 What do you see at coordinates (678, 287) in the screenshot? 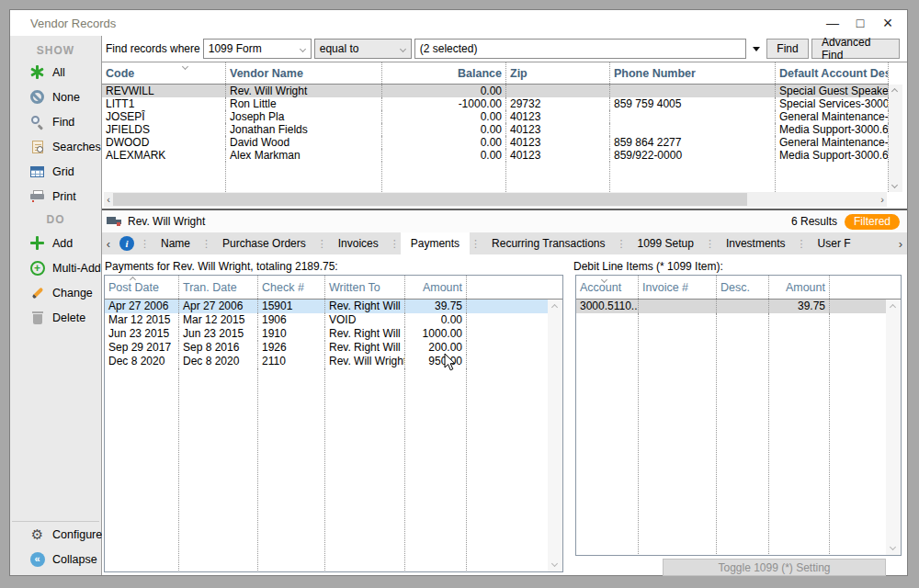
I see `column-header-invoice-number: Invoice #` at bounding box center [678, 287].